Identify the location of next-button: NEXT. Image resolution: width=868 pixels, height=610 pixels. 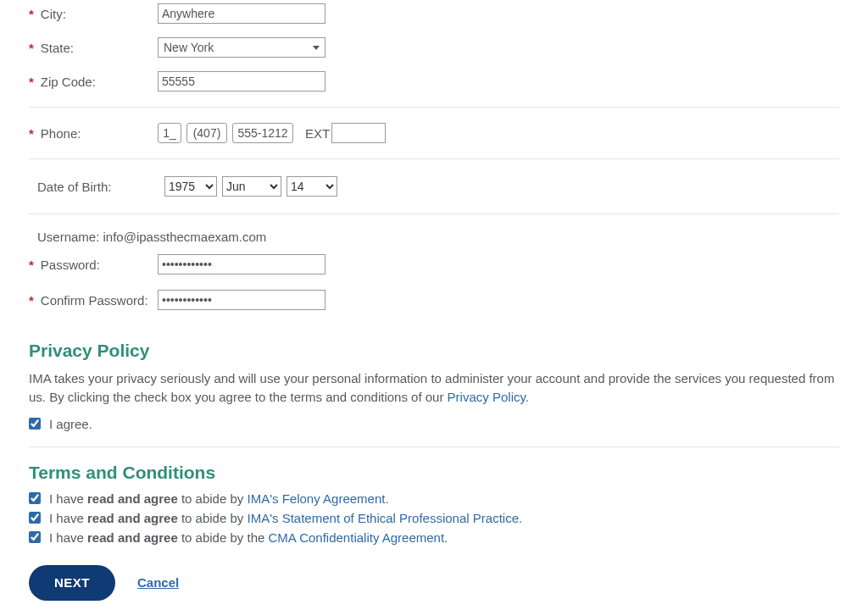
(72, 583).